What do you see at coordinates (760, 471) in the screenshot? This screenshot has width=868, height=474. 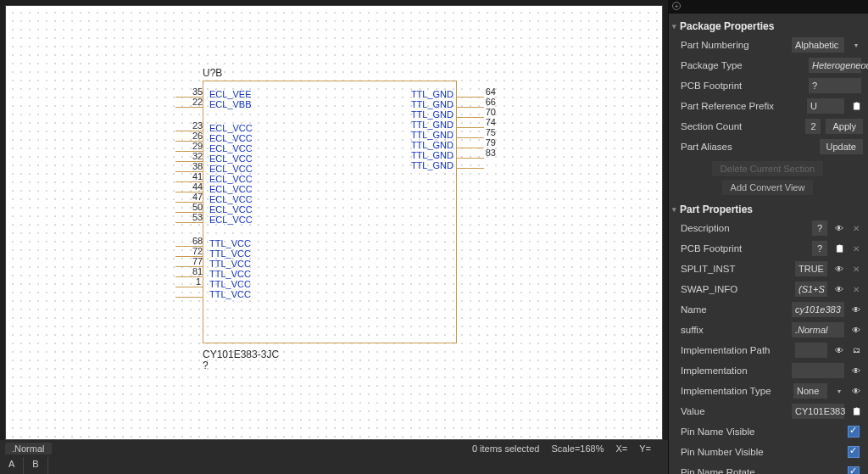 I see `label-pin-name-rotate: Pin Name Rotate` at bounding box center [760, 471].